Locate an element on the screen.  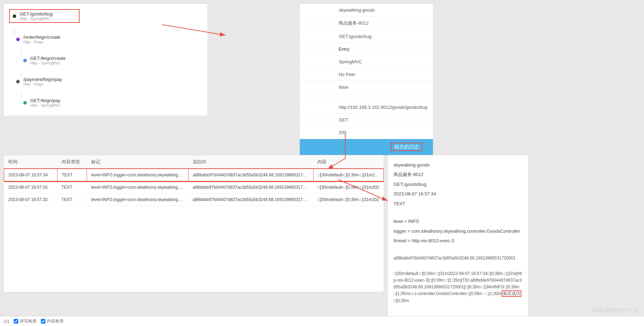
span-label-method is located at coordinates (316, 120).